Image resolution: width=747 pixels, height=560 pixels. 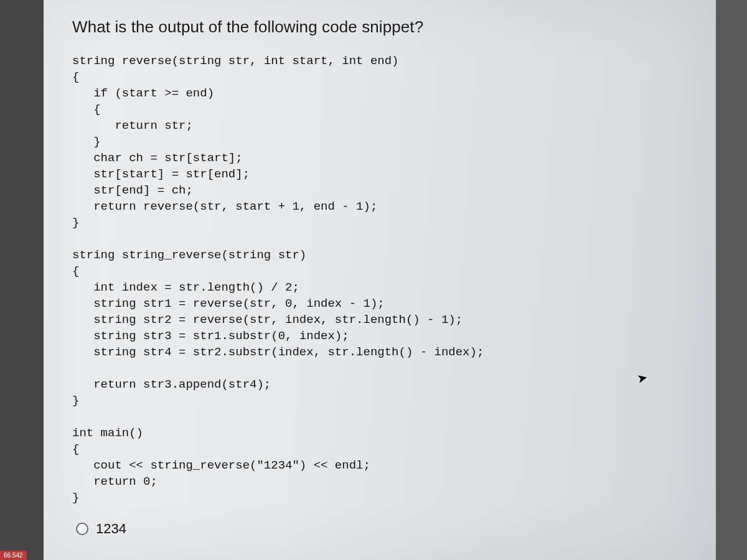 What do you see at coordinates (143, 93) in the screenshot?
I see `code-line: if (start >= end)` at bounding box center [143, 93].